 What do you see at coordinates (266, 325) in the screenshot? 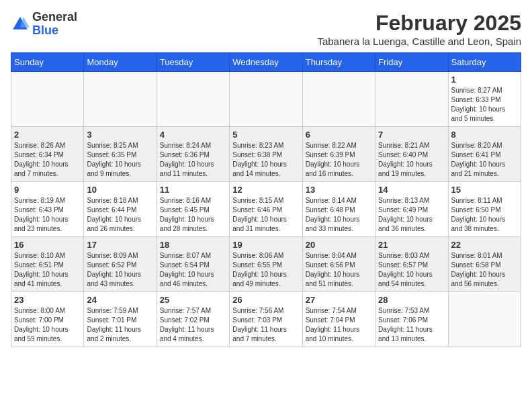
I see `day-info: Sunrise: 7:56 AM Sunset: 7:03 PM Dayligh…` at bounding box center [266, 325].